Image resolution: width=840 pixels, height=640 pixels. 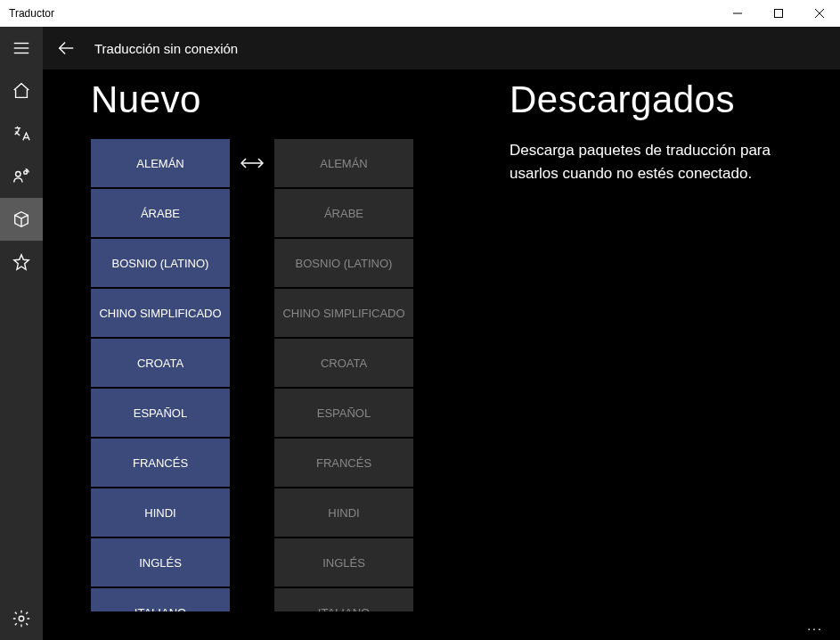 I want to click on conversation-icon, so click(x=21, y=176).